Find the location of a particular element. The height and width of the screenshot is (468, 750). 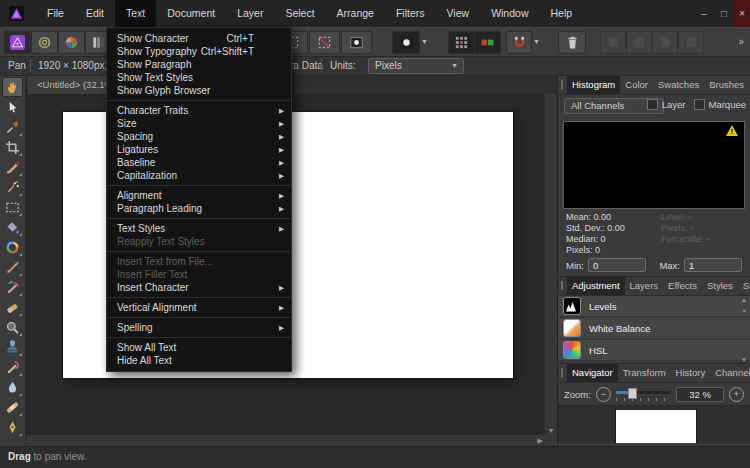

view-quality-caret: ▼ is located at coordinates (424, 42).